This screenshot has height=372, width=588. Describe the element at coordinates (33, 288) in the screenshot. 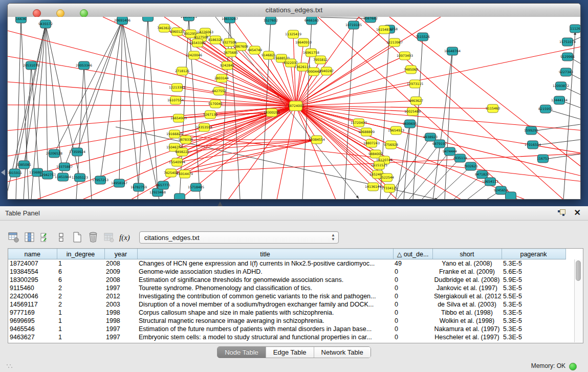

I see `cell-name: 9115460` at that location.